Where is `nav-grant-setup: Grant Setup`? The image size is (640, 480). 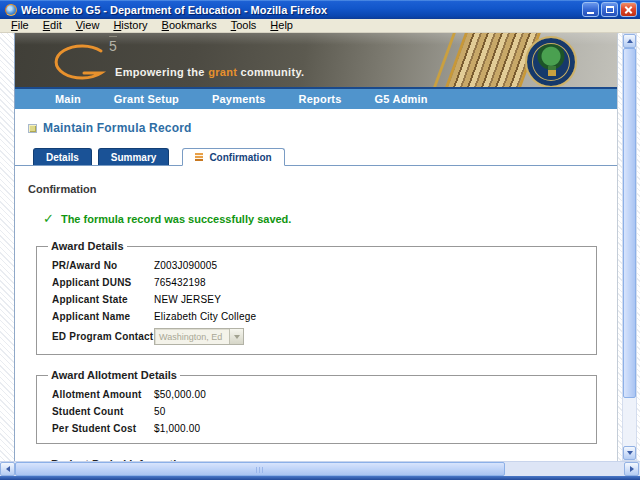
nav-grant-setup: Grant Setup is located at coordinates (146, 99).